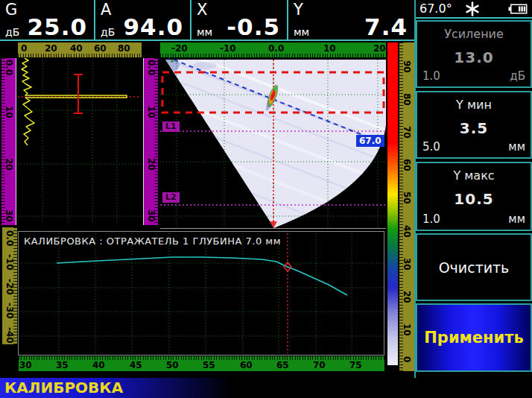 The width and height of the screenshot is (532, 398). Describe the element at coordinates (474, 54) in the screenshot. I see `gain-control: Усиление 13.0 1.0 дБ` at that location.